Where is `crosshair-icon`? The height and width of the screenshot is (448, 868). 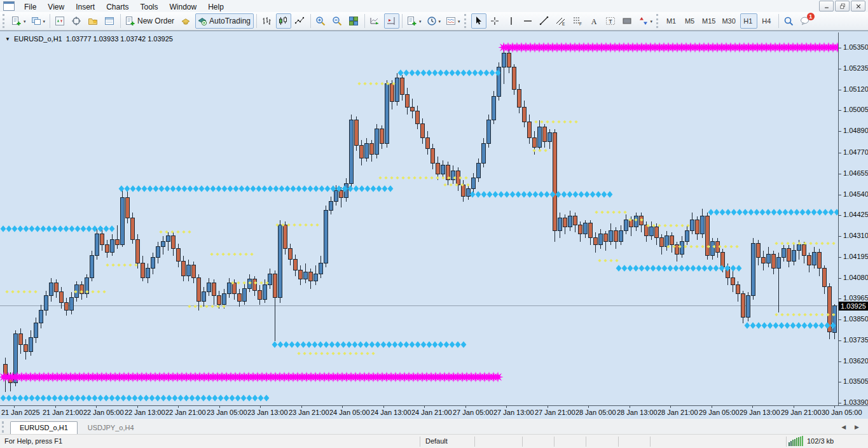 crosshair-icon is located at coordinates (495, 21).